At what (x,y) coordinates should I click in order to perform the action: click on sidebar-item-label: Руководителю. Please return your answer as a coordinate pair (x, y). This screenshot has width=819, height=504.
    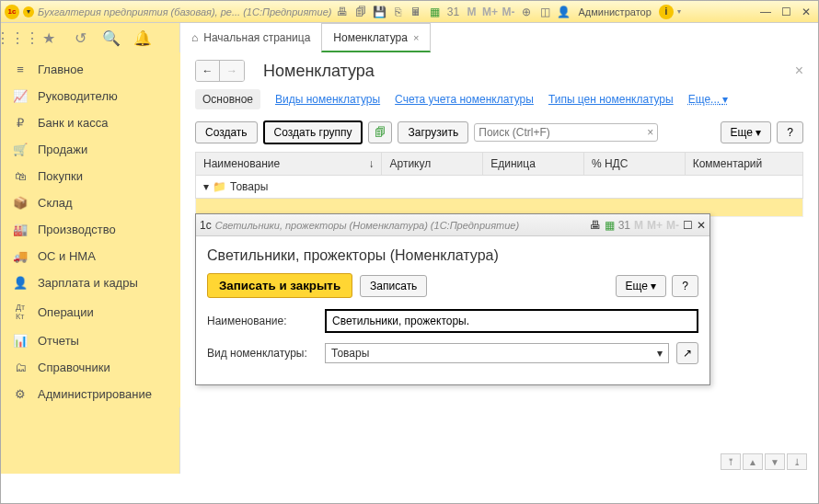
    Looking at the image, I should click on (77, 96).